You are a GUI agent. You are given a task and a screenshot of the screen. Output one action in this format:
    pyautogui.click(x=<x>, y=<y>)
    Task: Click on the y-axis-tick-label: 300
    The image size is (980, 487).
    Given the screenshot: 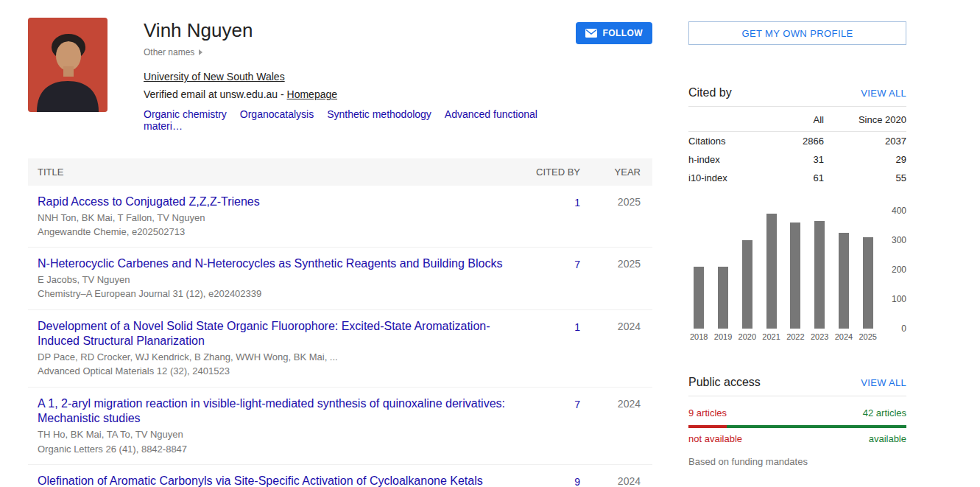 What is the action you would take?
    pyautogui.click(x=899, y=240)
    